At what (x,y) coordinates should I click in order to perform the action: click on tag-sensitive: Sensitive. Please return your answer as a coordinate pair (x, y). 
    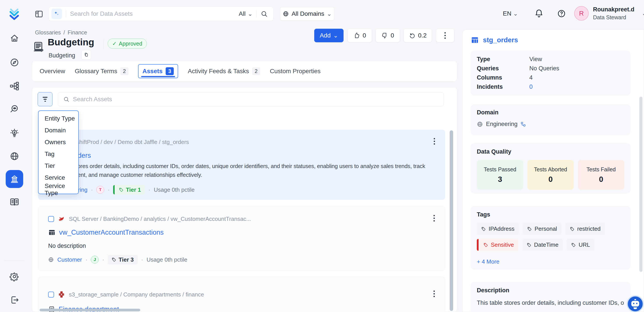
    Looking at the image, I should click on (498, 245).